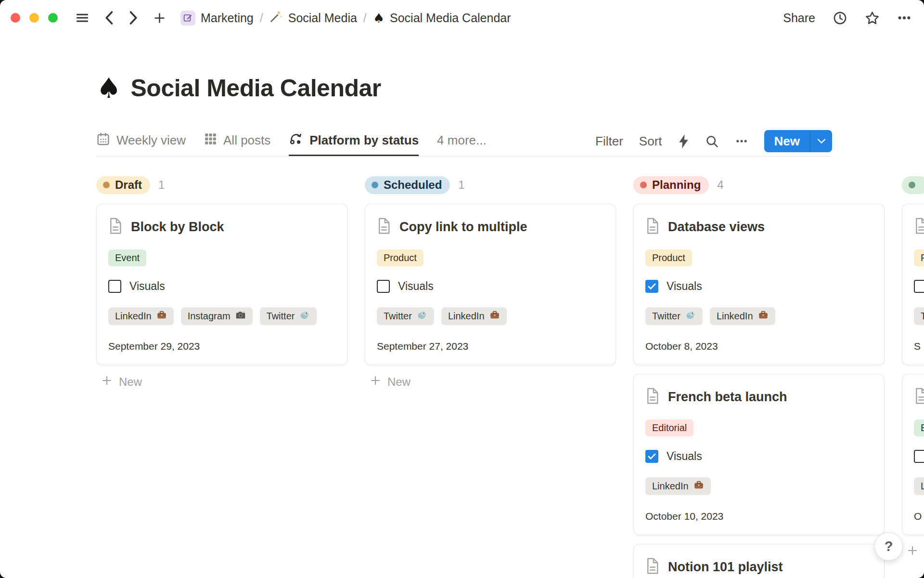  Describe the element at coordinates (464, 142) in the screenshot. I see `view-tabs-row: Weekly view All posts Platform by status…` at that location.